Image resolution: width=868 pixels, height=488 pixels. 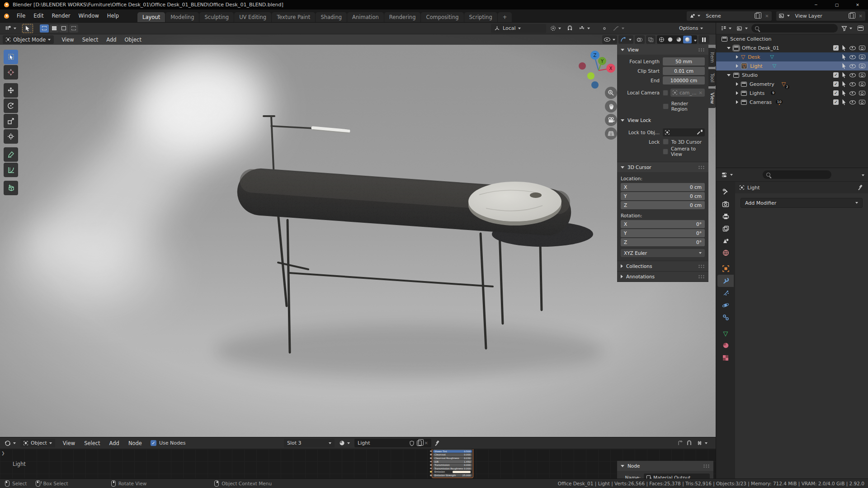 I want to click on snap-grid-dropdown, so click(x=702, y=443).